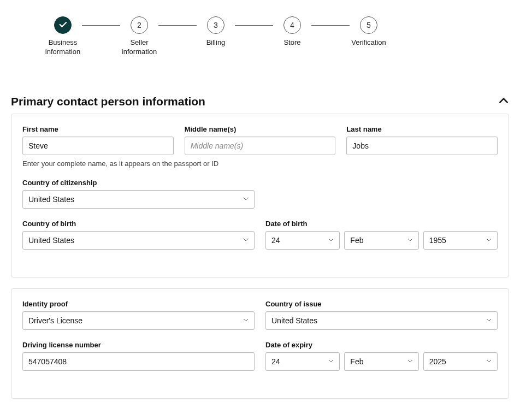  What do you see at coordinates (56, 321) in the screenshot?
I see `id-proof-value: Driver's License` at bounding box center [56, 321].